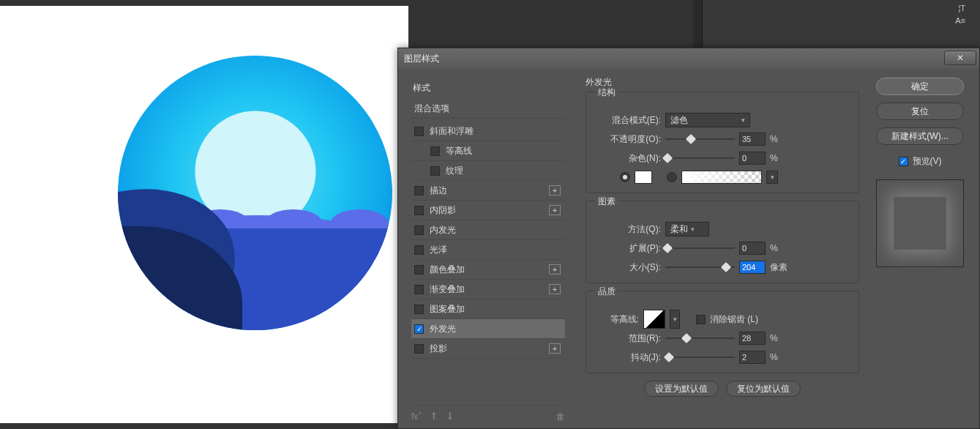 The height and width of the screenshot is (429, 980). Describe the element at coordinates (627, 139) in the screenshot. I see `opacity-label: 不透明度(O):` at that location.